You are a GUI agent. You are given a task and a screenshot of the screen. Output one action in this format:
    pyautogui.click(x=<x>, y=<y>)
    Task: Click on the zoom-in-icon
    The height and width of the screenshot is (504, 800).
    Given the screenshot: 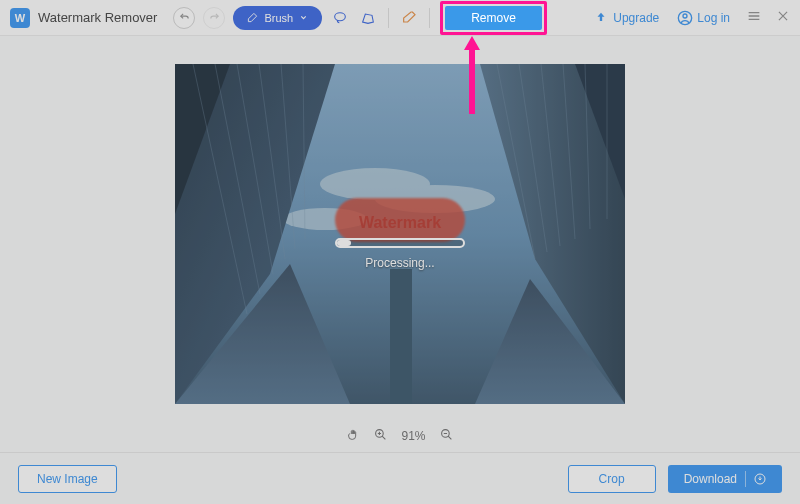 What is the action you would take?
    pyautogui.click(x=380, y=436)
    